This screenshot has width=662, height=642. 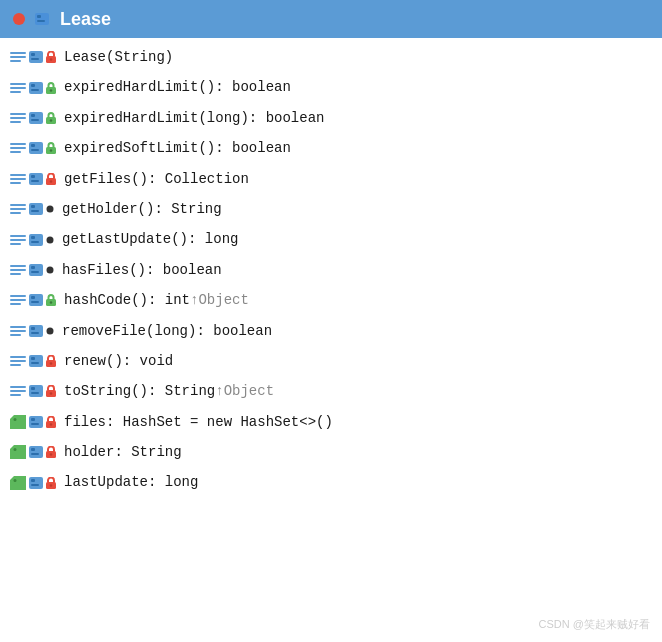 I want to click on circle-dot-icon, so click(x=19, y=19).